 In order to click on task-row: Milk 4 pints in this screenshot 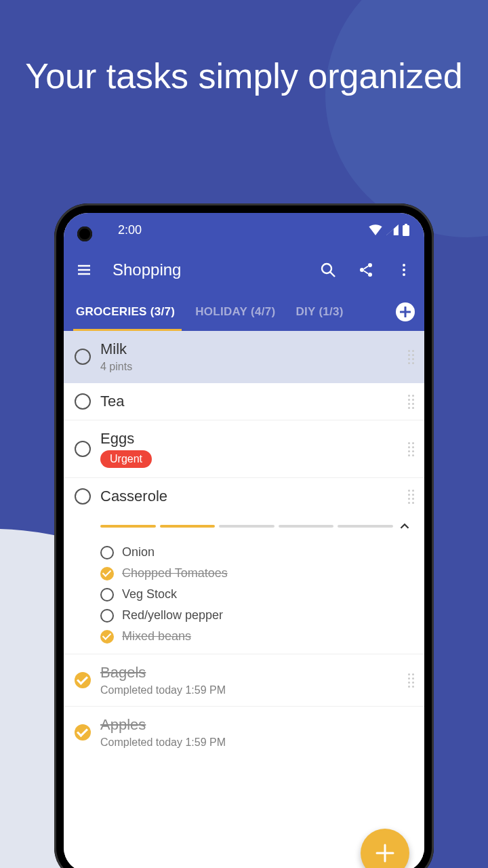, I will do `click(244, 357)`.